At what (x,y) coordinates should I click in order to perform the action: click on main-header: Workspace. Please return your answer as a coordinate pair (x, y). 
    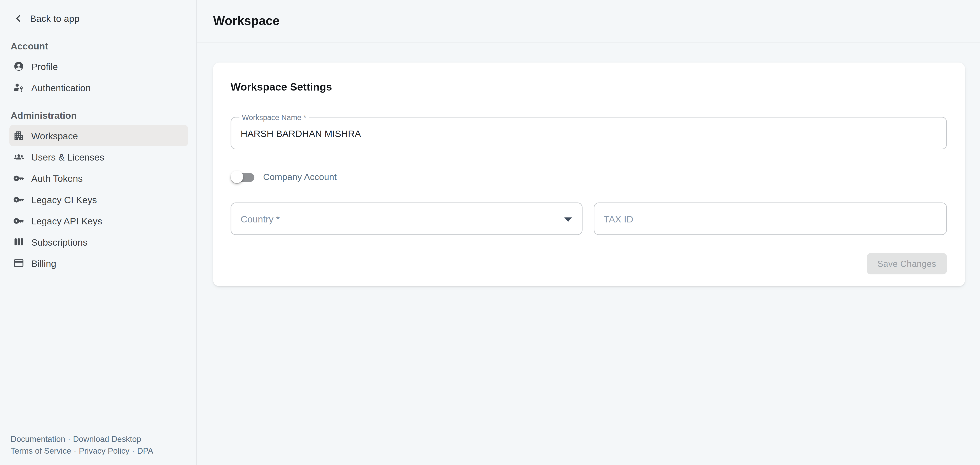
    Looking at the image, I should click on (589, 21).